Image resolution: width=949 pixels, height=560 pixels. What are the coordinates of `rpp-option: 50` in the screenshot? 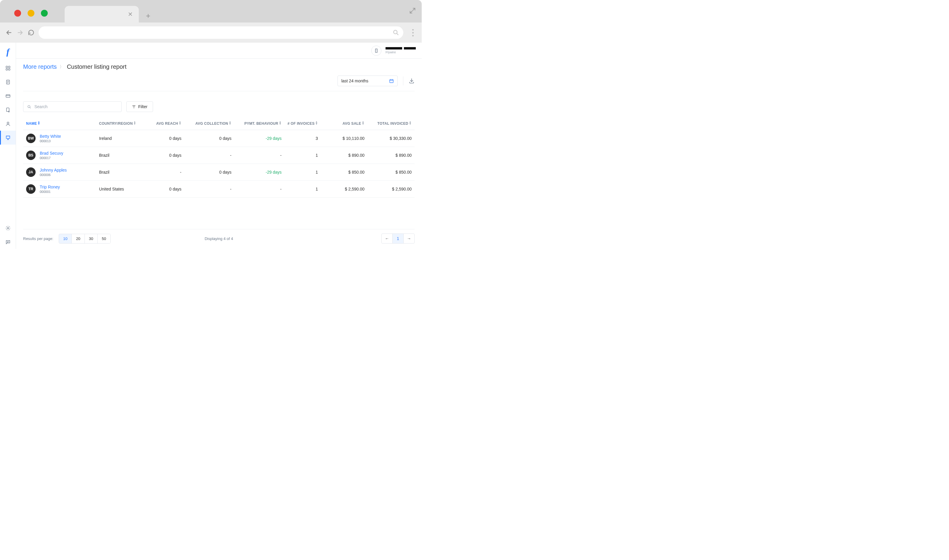 It's located at (103, 238).